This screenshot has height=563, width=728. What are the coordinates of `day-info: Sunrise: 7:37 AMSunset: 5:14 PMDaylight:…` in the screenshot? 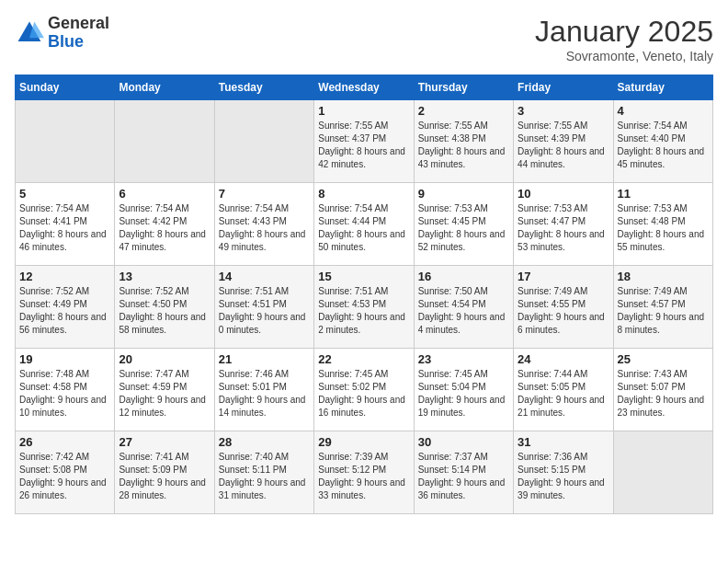 It's located at (463, 477).